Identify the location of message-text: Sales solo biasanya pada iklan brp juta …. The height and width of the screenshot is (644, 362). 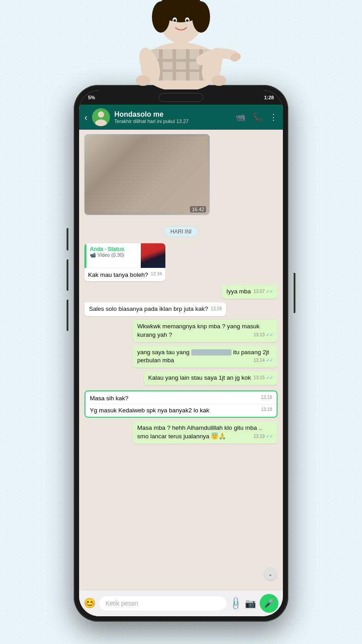
(148, 309).